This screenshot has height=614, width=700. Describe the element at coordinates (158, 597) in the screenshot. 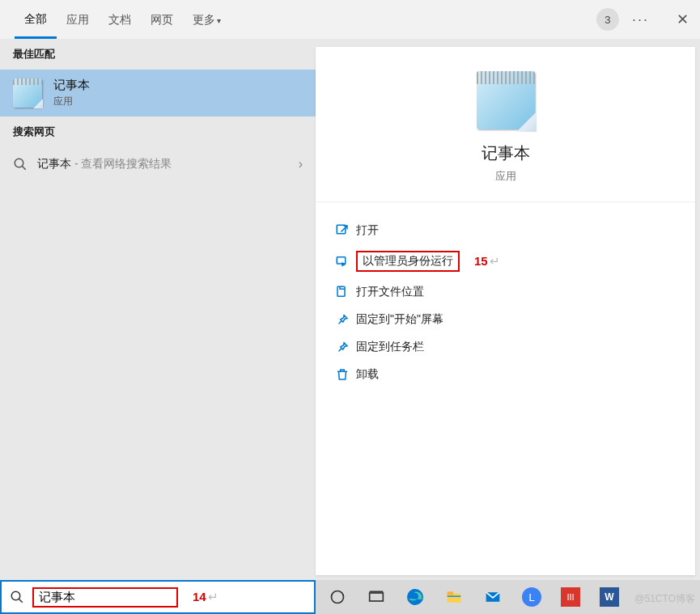

I see `search-box: 14` at that location.